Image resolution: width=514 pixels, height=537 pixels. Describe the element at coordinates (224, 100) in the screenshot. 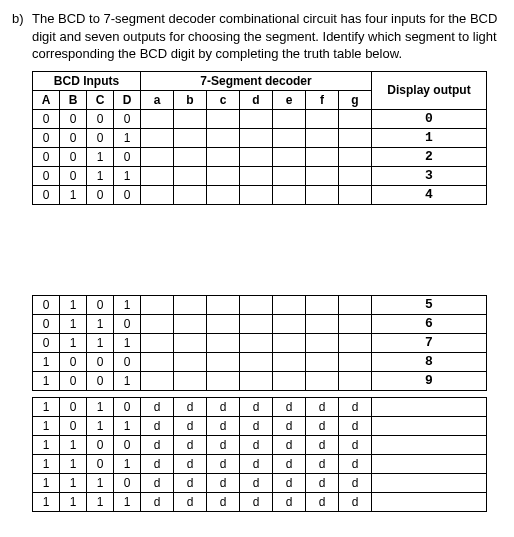

I see `header-c: c` at that location.